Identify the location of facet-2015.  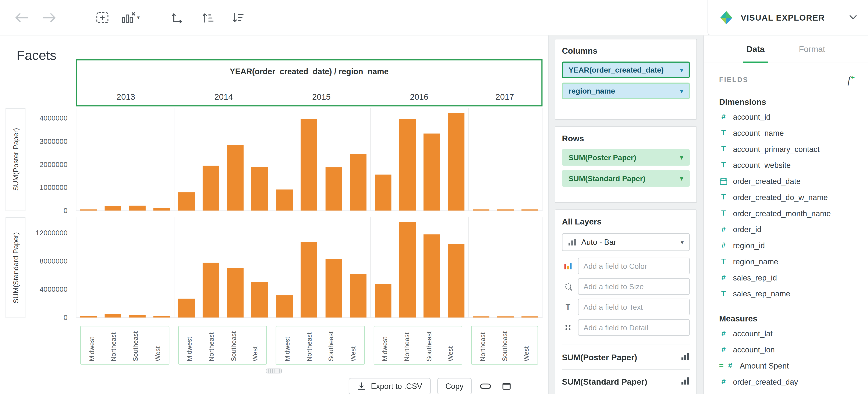
(321, 268).